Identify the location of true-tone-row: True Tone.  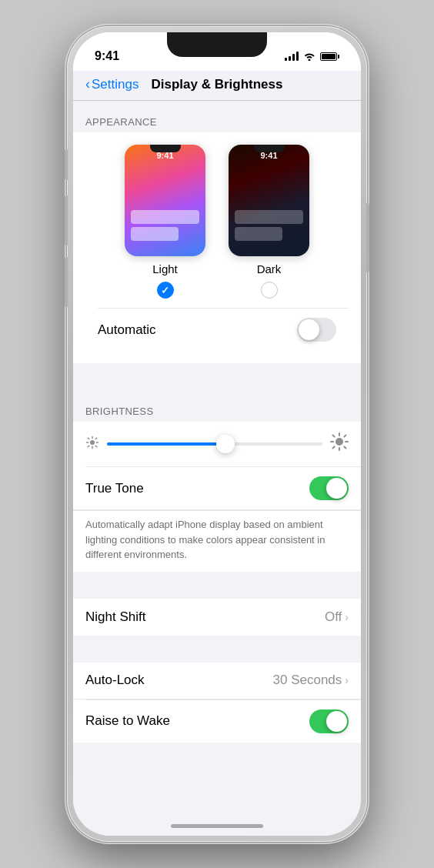
(217, 489).